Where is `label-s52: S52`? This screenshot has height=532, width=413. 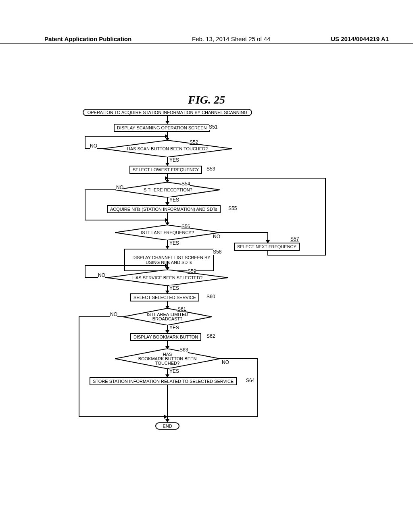
label-s52: S52 is located at coordinates (194, 142).